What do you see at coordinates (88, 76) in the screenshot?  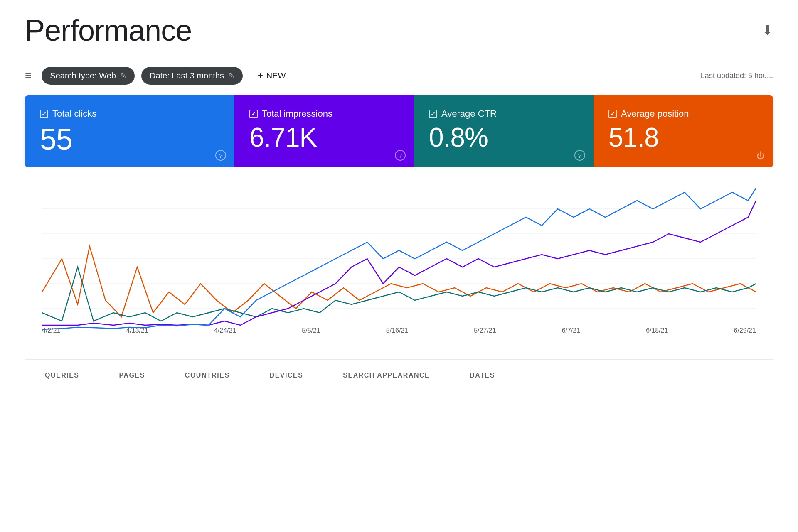 I see `search-type-chip: Search type: Web ✎` at bounding box center [88, 76].